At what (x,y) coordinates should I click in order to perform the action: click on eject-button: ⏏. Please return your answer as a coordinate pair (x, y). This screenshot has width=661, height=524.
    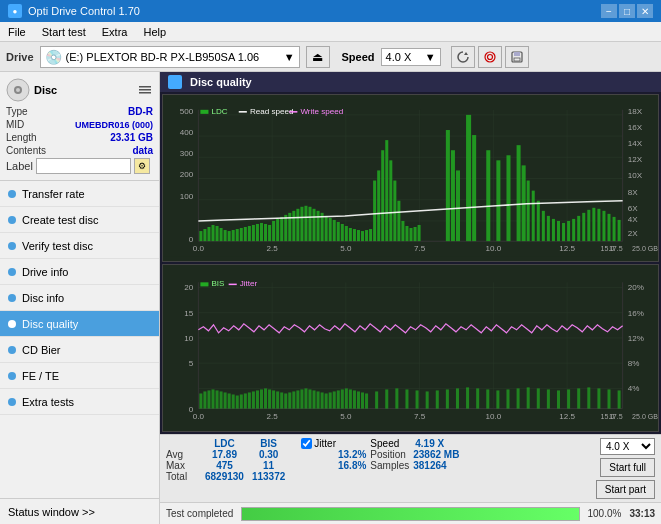
    Looking at the image, I should click on (318, 57).